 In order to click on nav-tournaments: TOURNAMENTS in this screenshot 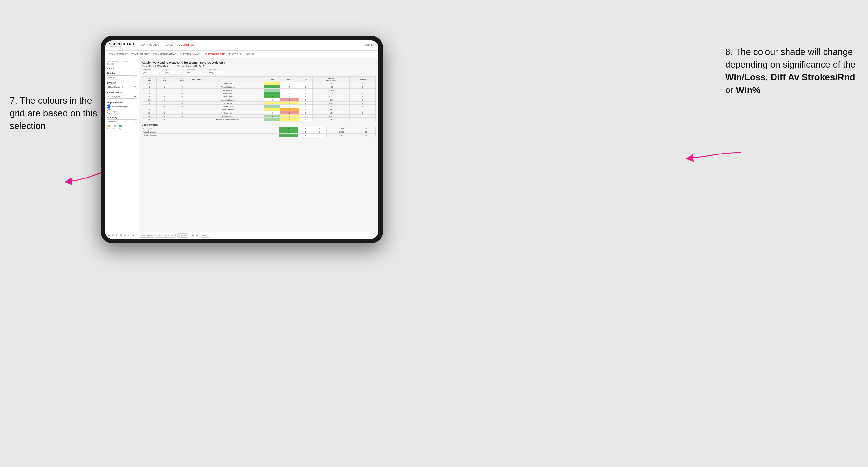, I will do `click(149, 45)`.